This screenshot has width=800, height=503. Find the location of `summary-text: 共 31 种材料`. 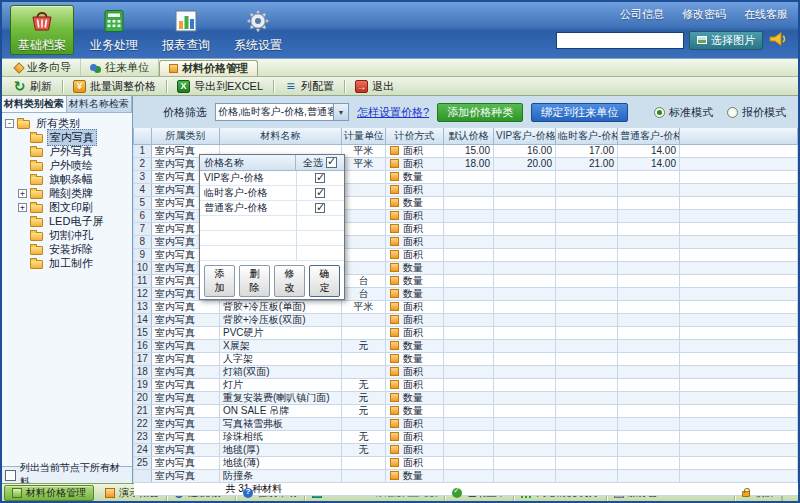

summary-text: 共 31 种材料 is located at coordinates (466, 488).